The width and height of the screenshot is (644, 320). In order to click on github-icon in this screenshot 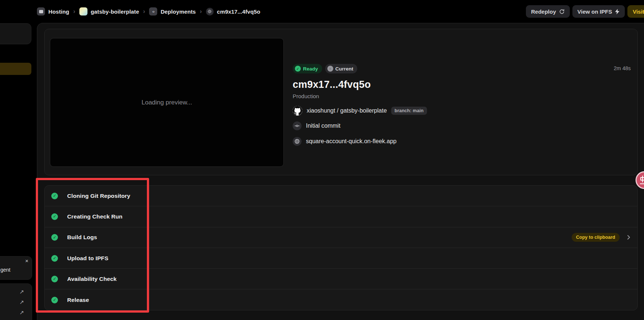, I will do `click(297, 111)`.